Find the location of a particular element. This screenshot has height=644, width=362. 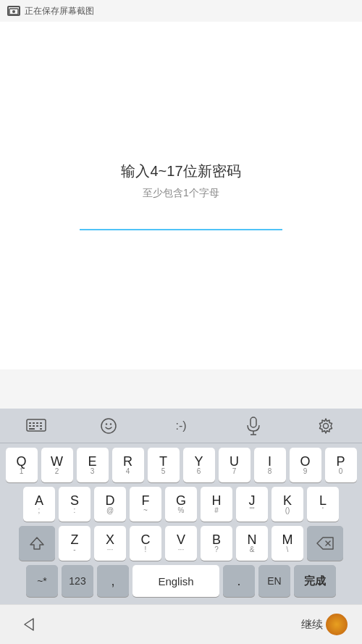

key-J: J"" is located at coordinates (252, 504).